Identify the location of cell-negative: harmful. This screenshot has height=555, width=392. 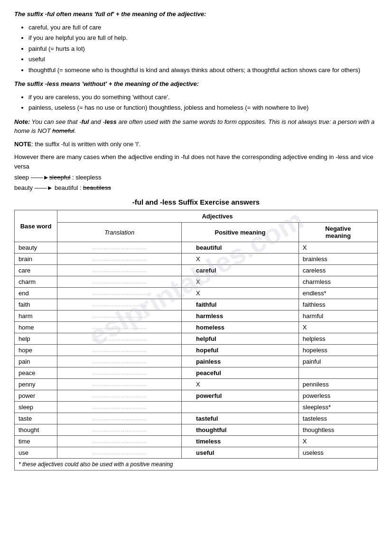
(338, 316).